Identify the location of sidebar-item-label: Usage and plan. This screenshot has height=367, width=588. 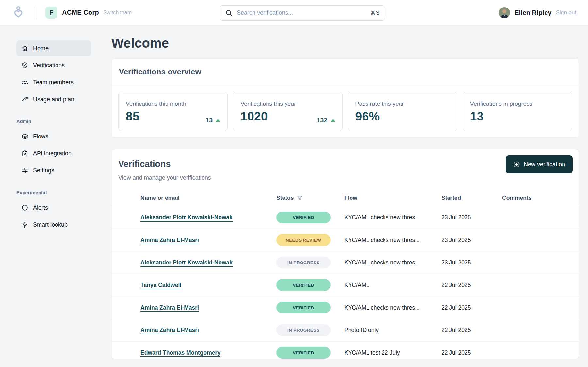
(54, 99).